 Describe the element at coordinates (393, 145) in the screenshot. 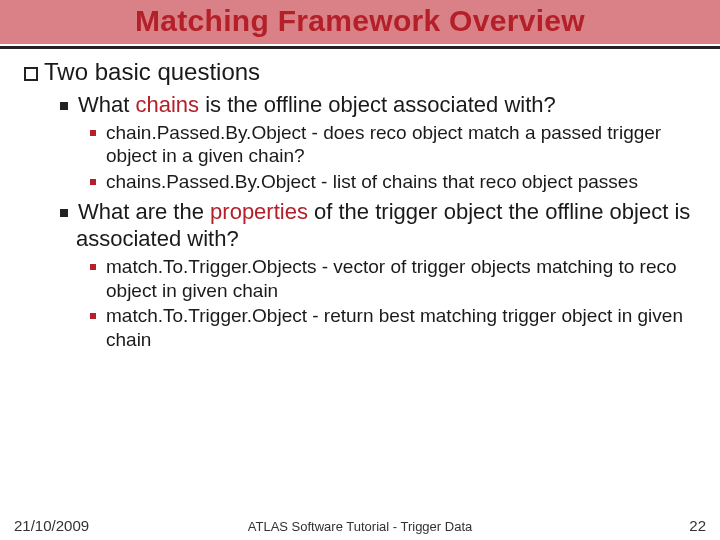

I see `bullet-lvl3: chain.Passed.By.Object - does reco objec…` at that location.